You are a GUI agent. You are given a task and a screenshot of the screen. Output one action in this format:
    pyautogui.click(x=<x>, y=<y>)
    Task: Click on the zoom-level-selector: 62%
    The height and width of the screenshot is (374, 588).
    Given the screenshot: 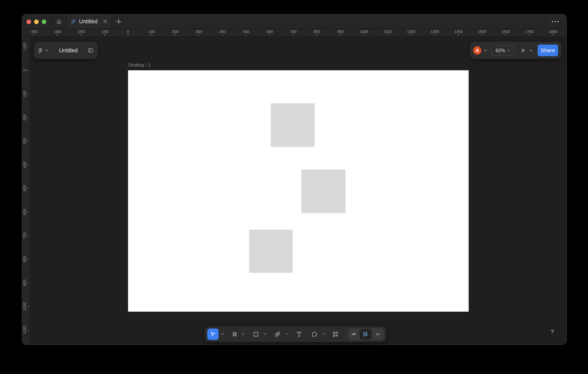 What is the action you would take?
    pyautogui.click(x=503, y=50)
    